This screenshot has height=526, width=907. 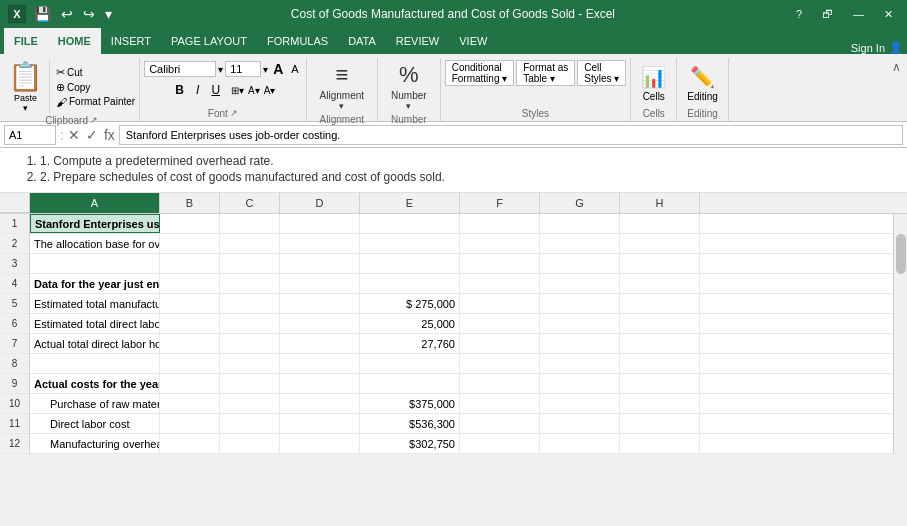 What do you see at coordinates (234, 113) in the screenshot?
I see `font-chevron: ↗` at bounding box center [234, 113].